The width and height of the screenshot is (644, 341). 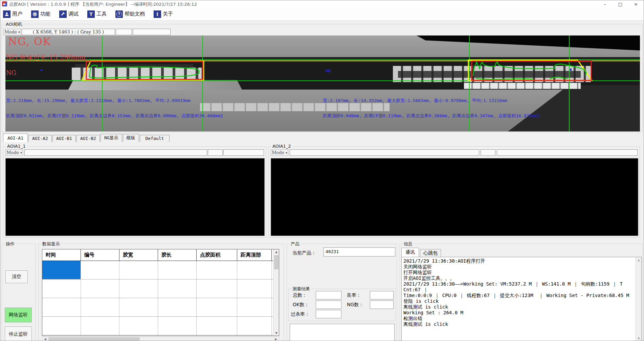 I want to click on chevron-down-icon: ▾, so click(x=286, y=153).